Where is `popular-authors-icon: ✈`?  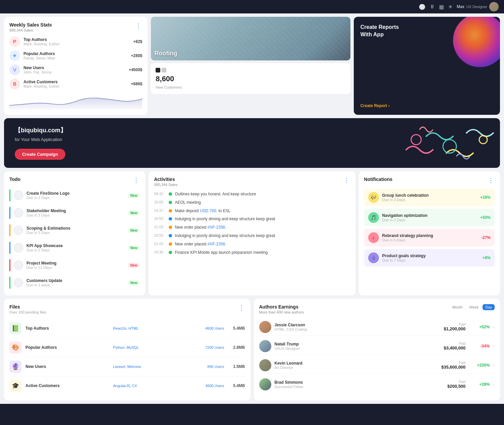 popular-authors-icon: ✈ is located at coordinates (15, 56).